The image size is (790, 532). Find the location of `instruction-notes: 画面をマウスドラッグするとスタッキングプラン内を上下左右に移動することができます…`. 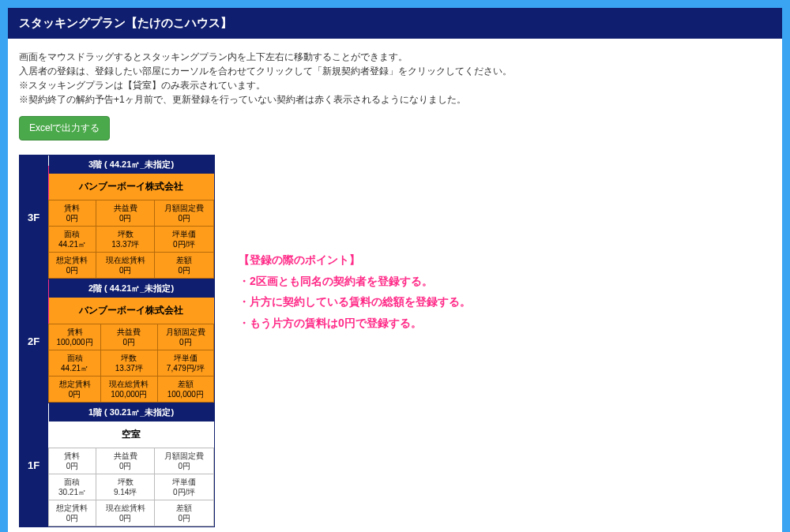

instruction-notes: 画面をマウスドラッグするとスタッキングプラン内を上下左右に移動することができます… is located at coordinates (395, 78).